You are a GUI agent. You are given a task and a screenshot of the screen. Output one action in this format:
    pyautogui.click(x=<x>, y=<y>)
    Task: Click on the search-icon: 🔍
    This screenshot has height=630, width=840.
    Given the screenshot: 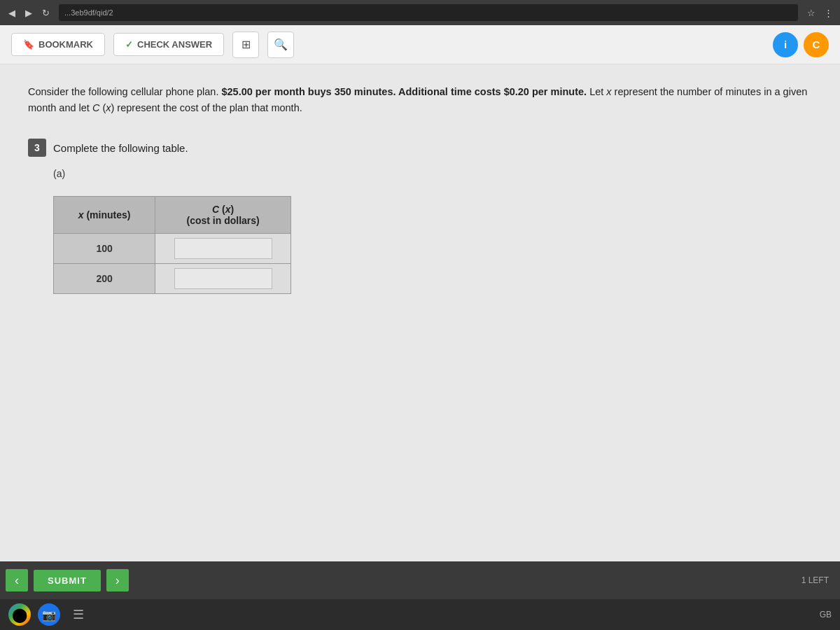 What is the action you would take?
    pyautogui.click(x=281, y=45)
    